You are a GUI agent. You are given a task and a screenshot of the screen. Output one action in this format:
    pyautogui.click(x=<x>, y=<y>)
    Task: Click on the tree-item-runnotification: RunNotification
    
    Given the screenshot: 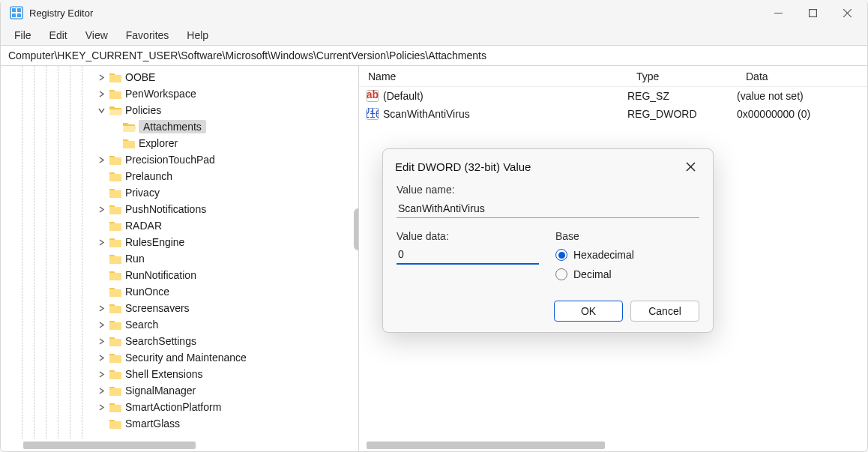 What is the action you would take?
    pyautogui.click(x=180, y=275)
    